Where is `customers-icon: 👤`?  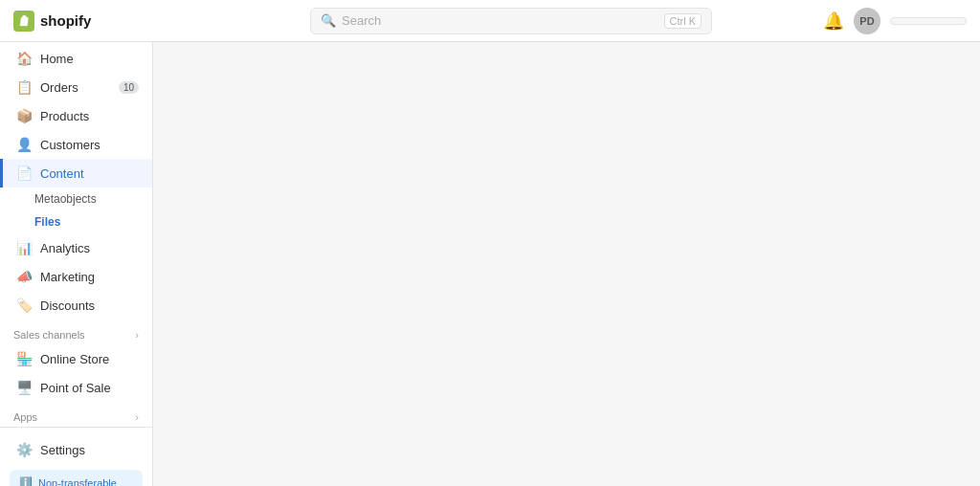
customers-icon: 👤 is located at coordinates (25, 144).